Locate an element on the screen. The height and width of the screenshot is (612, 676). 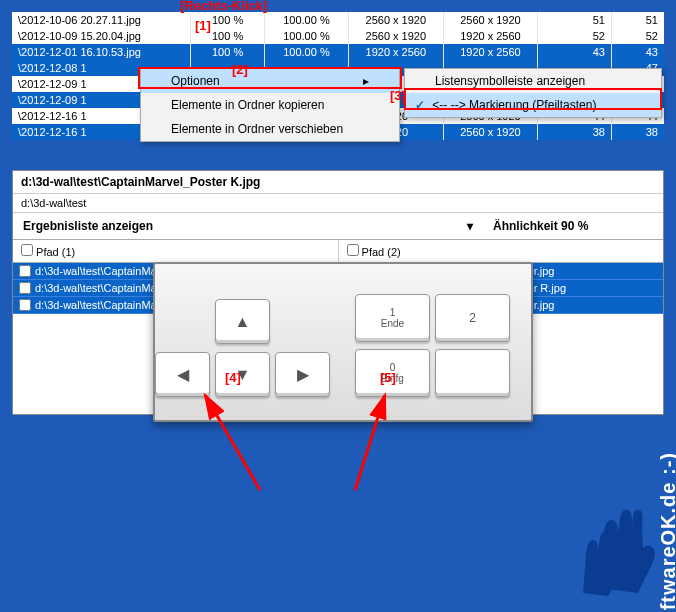
key-einfg: 0Einfg is located at coordinates (392, 373).